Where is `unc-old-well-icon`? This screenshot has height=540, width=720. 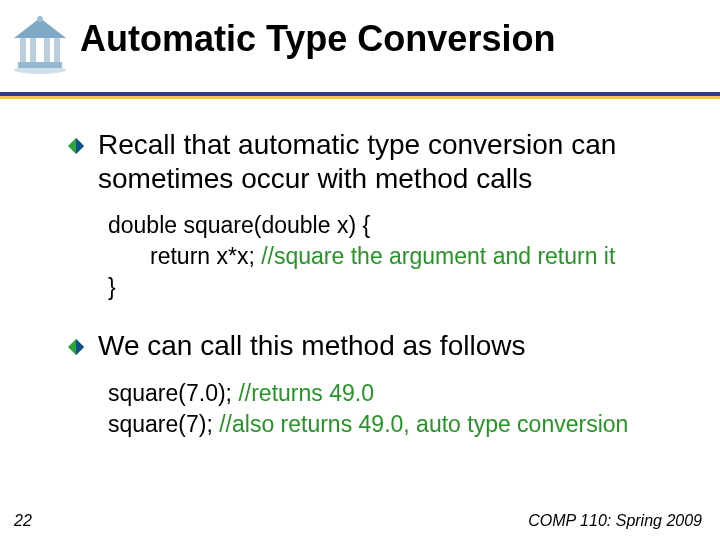 unc-old-well-icon is located at coordinates (40, 44).